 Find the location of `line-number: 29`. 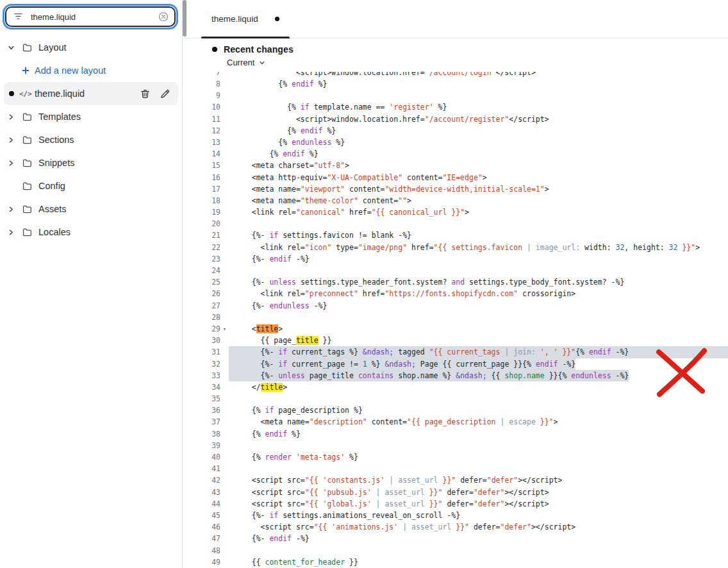

line-number: 29 is located at coordinates (201, 329).